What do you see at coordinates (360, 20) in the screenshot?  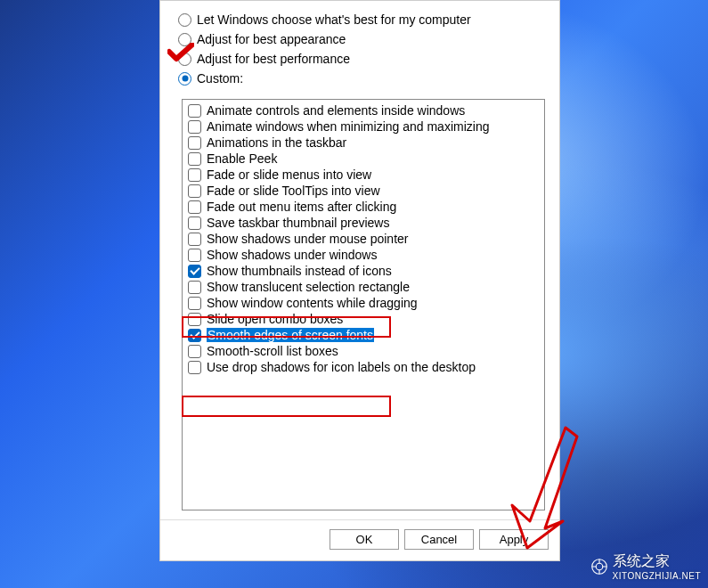 I see `radio-let-windows-choose: Let Windows choose what's best for my co…` at bounding box center [360, 20].